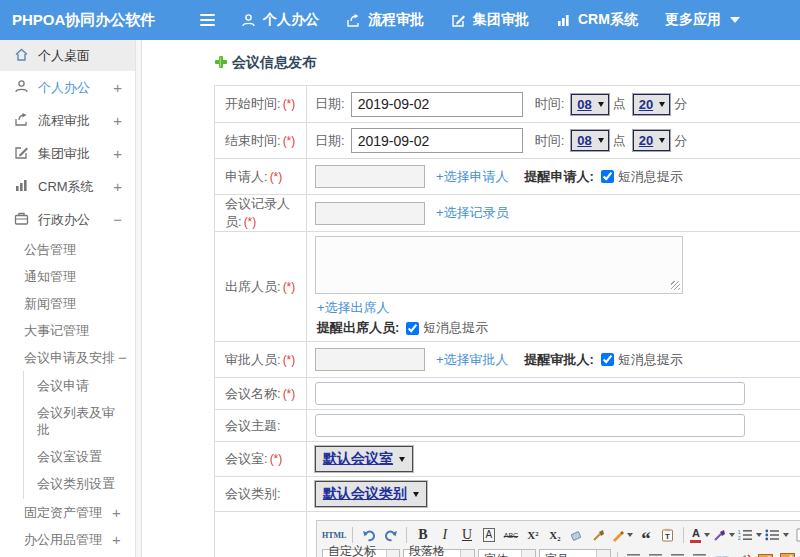  Describe the element at coordinates (530, 426) in the screenshot. I see `meeting-subject-input` at that location.